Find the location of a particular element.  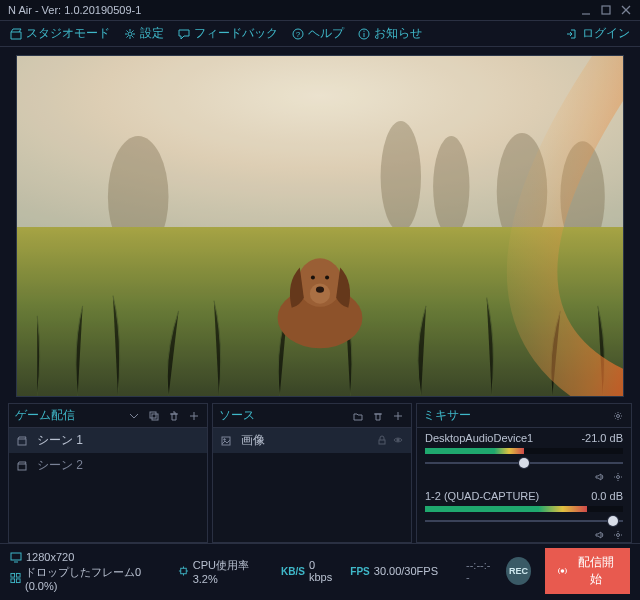

channel-db: -21.0 dB is located at coordinates (602, 438).